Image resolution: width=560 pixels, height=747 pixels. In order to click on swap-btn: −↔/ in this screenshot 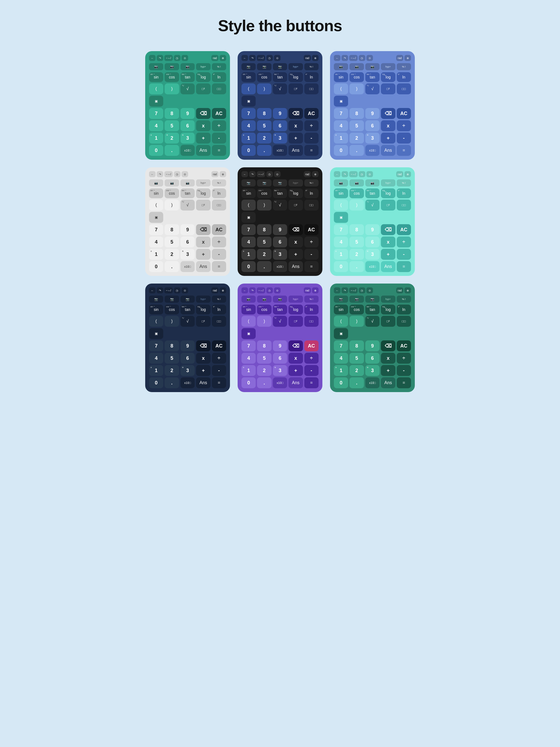, I will do `click(261, 174)`.